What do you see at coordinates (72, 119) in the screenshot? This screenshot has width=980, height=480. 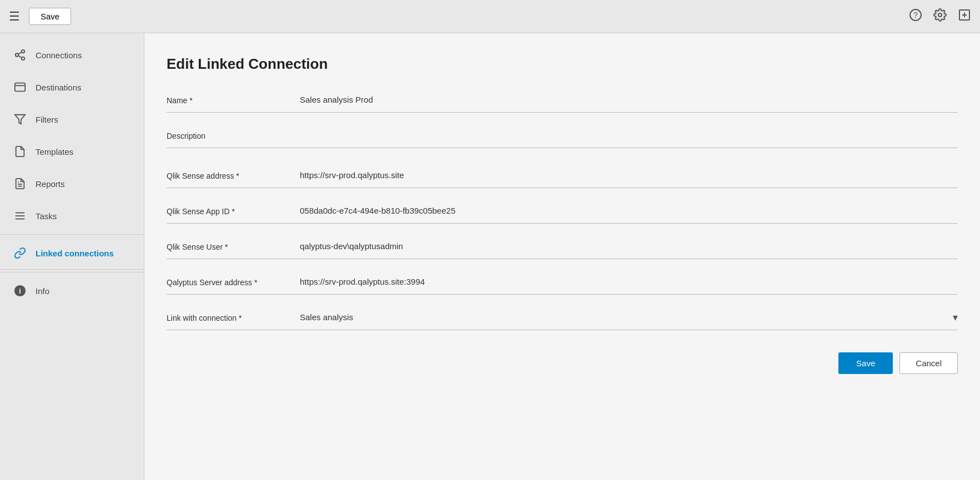 I see `sidebar-item-filters: Filters` at bounding box center [72, 119].